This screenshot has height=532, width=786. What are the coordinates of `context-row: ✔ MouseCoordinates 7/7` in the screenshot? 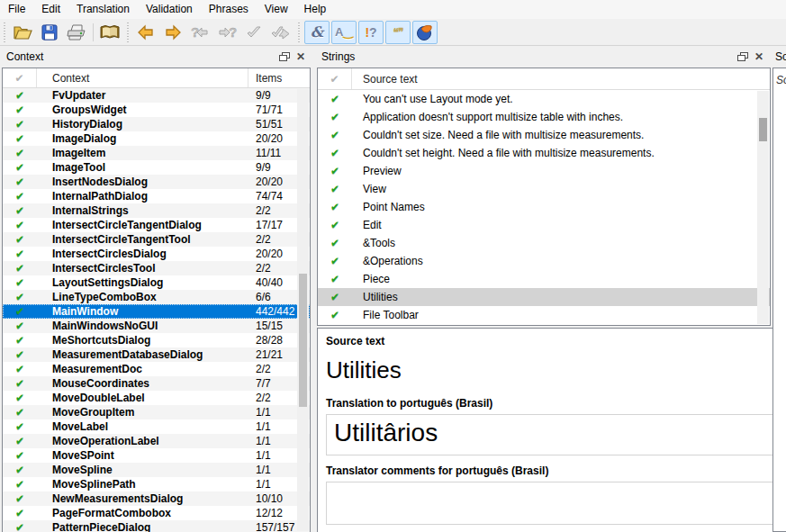 It's located at (157, 383).